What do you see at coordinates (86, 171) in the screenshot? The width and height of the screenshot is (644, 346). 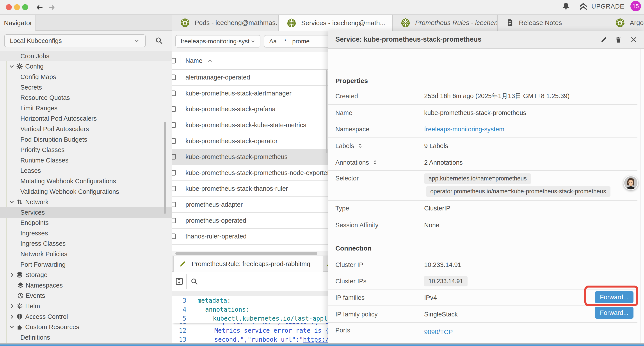 I see `sidebar-tree-item: Leases` at bounding box center [86, 171].